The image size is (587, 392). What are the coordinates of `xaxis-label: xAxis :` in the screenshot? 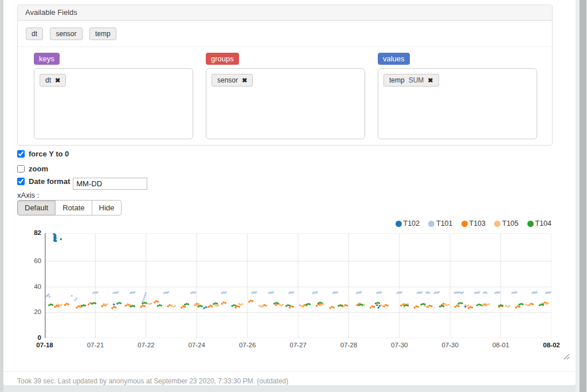 It's located at (28, 195).